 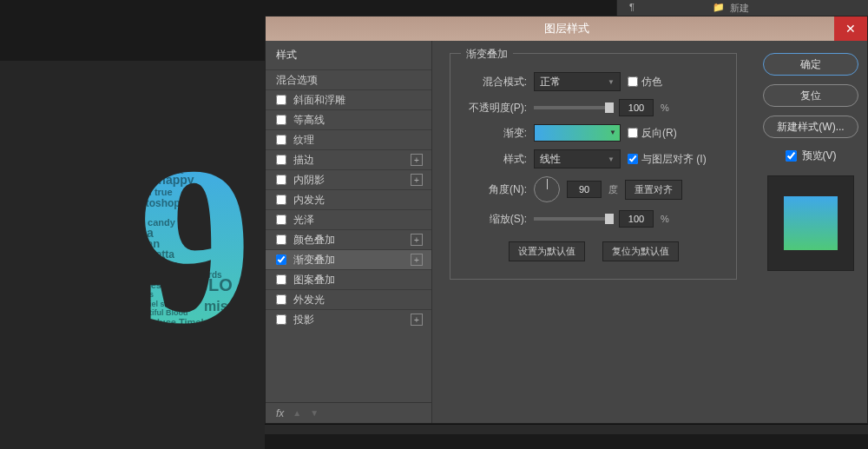 What do you see at coordinates (195, 351) in the screenshot?
I see `svg-text: OVERDOES` at bounding box center [195, 351].